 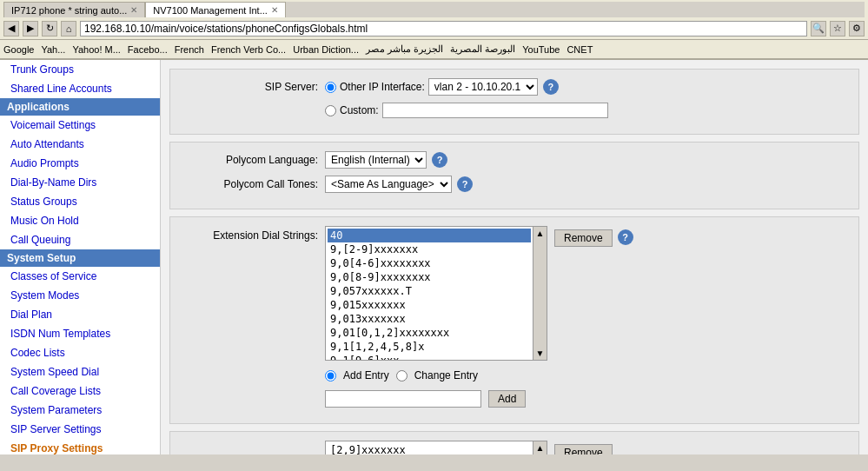 I want to click on custom-row: Custom:, so click(x=514, y=110).